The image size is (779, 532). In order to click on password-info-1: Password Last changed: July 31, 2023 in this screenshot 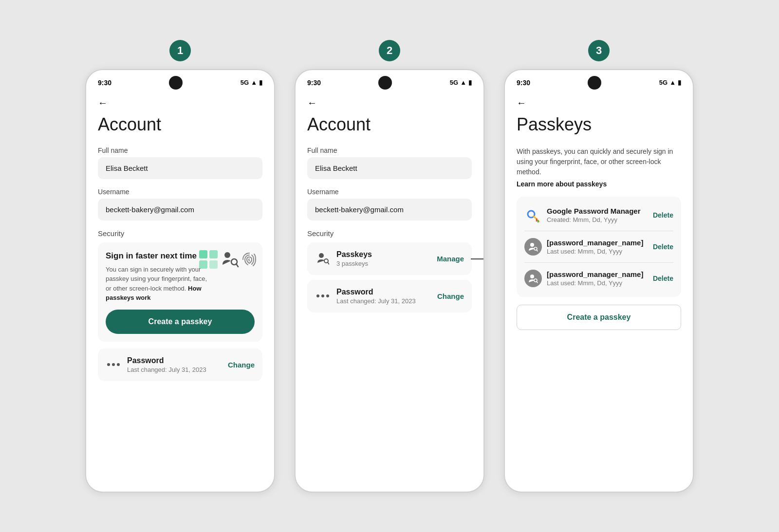, I will do `click(167, 365)`.